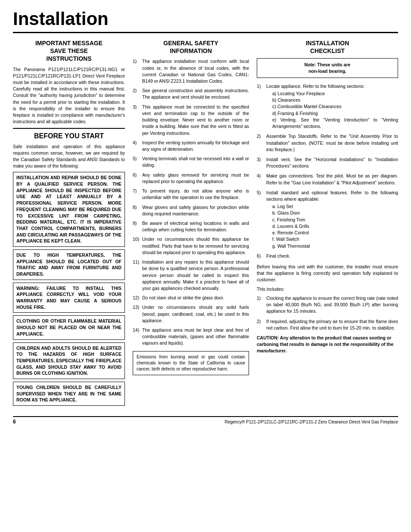  I want to click on warning-box-1: INSTALLATION AND REPAIR SHOULD BE DONE B…, so click(69, 209).